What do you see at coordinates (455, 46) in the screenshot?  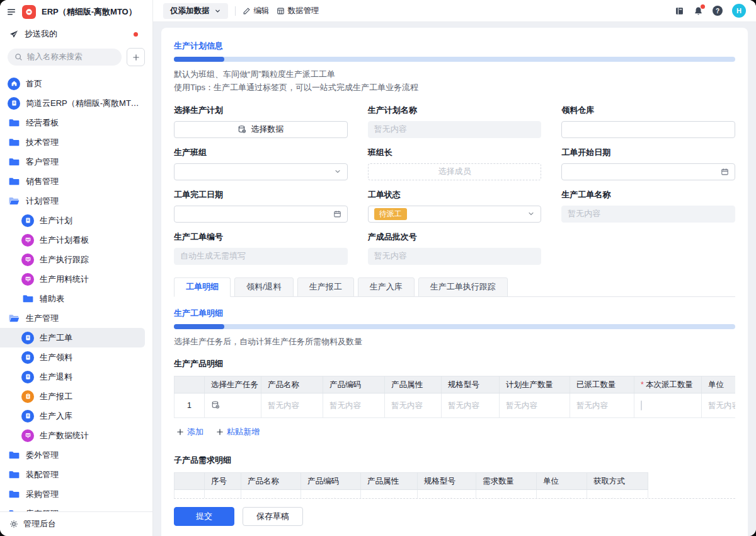 I see `section-title-plan-info: 生产计划信息` at bounding box center [455, 46].